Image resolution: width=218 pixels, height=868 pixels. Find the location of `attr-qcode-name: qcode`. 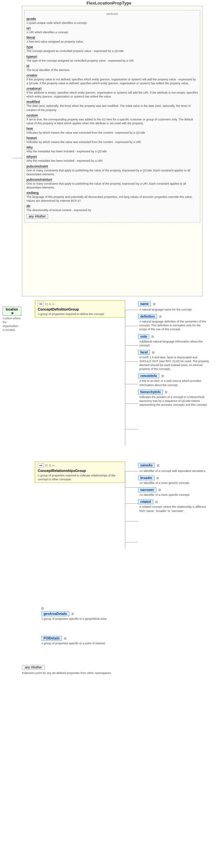

attr-qcode-name: qcode is located at coordinates (31, 19).